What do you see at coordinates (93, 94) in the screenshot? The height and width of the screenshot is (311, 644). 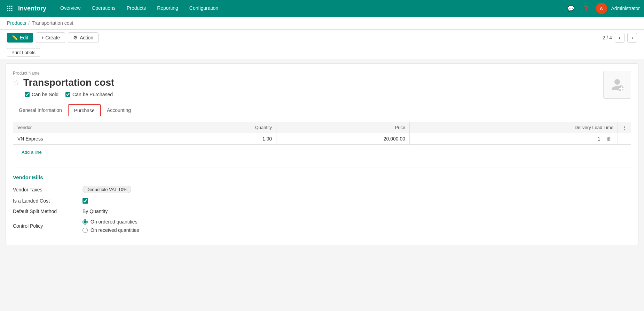 I see `can-be-purchased-label: Can be Purchased` at bounding box center [93, 94].